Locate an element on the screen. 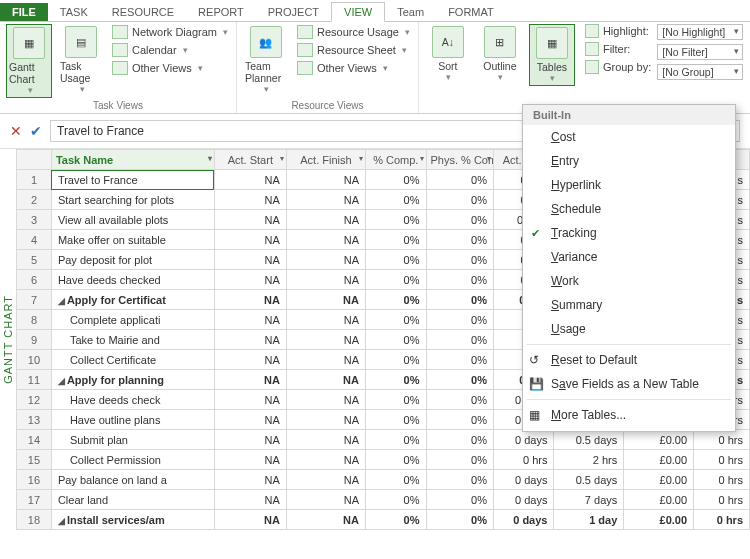  cell-rem-dur: 0.5 days is located at coordinates (589, 480).